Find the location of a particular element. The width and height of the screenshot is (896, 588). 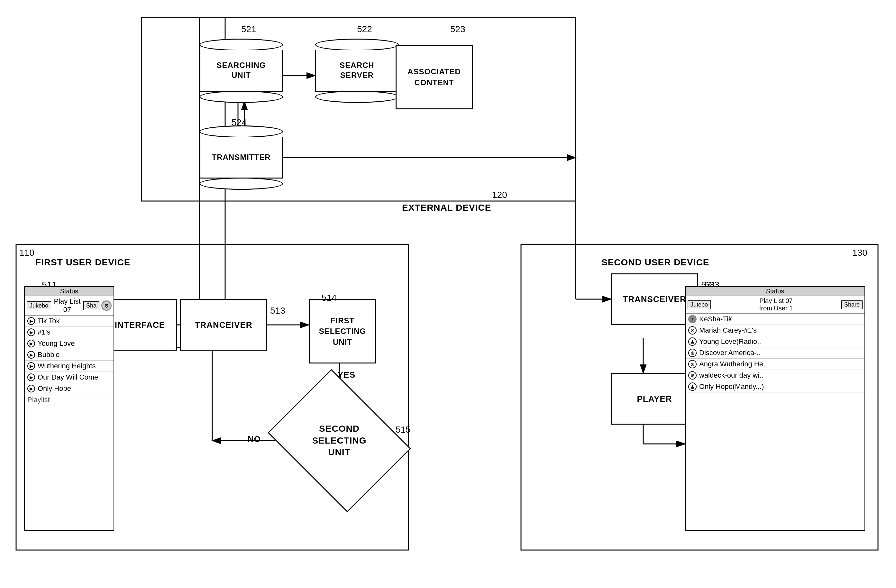

song2-name-6: waldeck-our day wi.. is located at coordinates (731, 375).